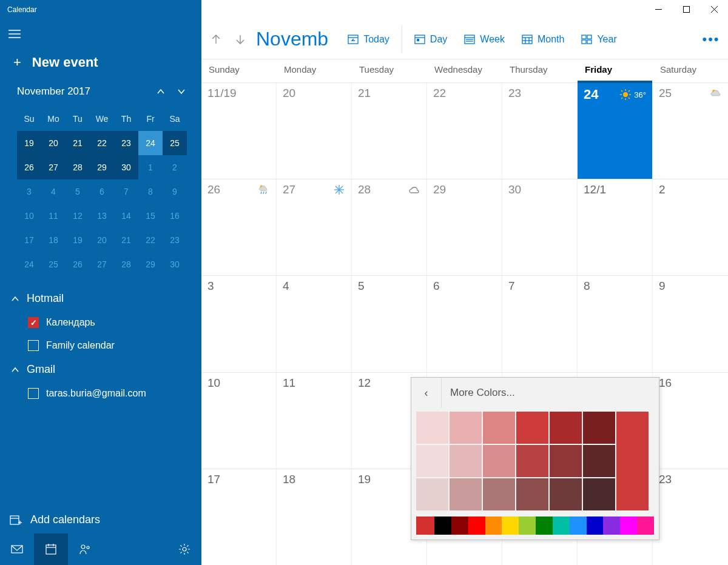 The image size is (728, 565). Describe the element at coordinates (615, 324) in the screenshot. I see `day-cell: 8` at that location.